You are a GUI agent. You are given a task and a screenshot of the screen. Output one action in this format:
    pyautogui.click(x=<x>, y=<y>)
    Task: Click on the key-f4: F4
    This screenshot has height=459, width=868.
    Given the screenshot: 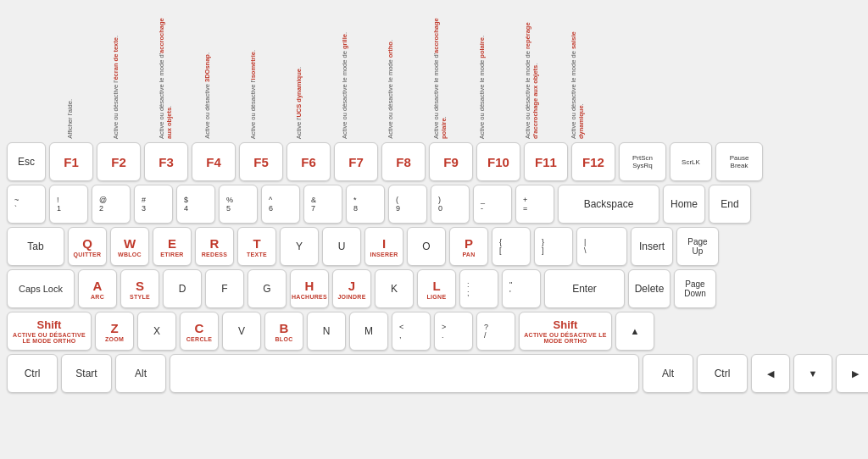 What is the action you would take?
    pyautogui.click(x=214, y=162)
    